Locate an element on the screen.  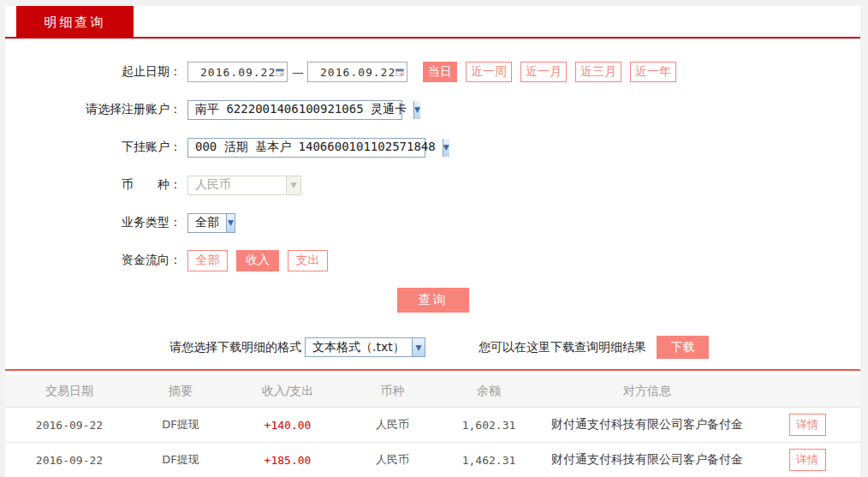
business-type-select: 全部 ▼ is located at coordinates (211, 223).